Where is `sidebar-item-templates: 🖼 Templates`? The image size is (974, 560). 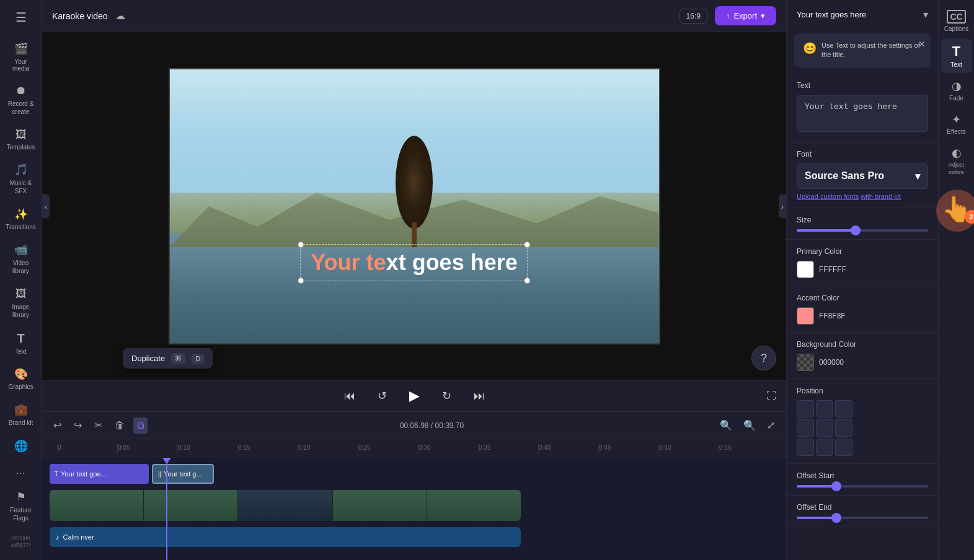 sidebar-item-templates: 🖼 Templates is located at coordinates (21, 139).